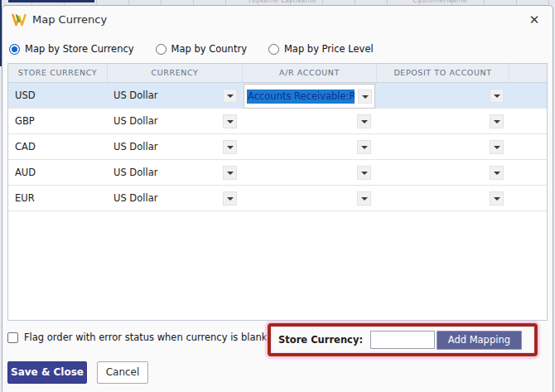 Image resolution: width=555 pixels, height=392 pixels. Describe the element at coordinates (13, 338) in the screenshot. I see `flag-order-checkbox` at that location.